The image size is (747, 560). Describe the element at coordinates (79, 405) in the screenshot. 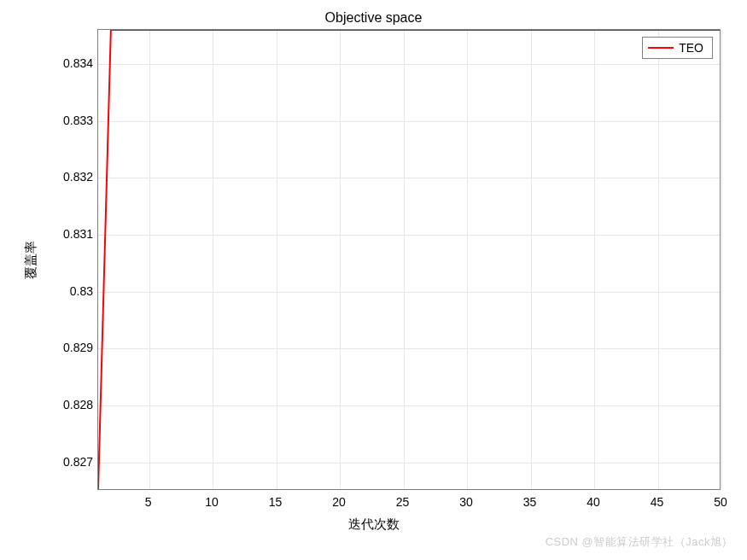

I see `y-tick-label: 0.828` at that location.